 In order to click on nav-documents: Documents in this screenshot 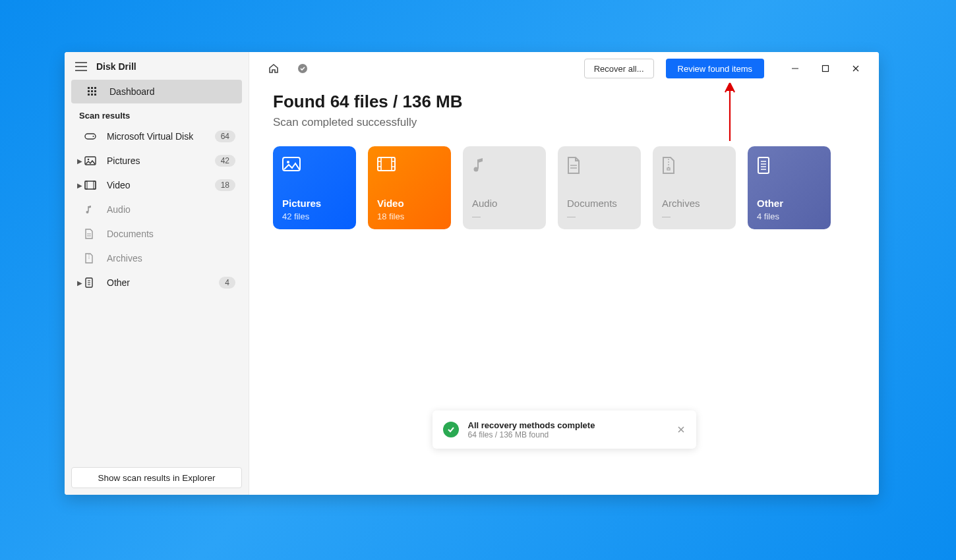, I will do `click(157, 234)`.